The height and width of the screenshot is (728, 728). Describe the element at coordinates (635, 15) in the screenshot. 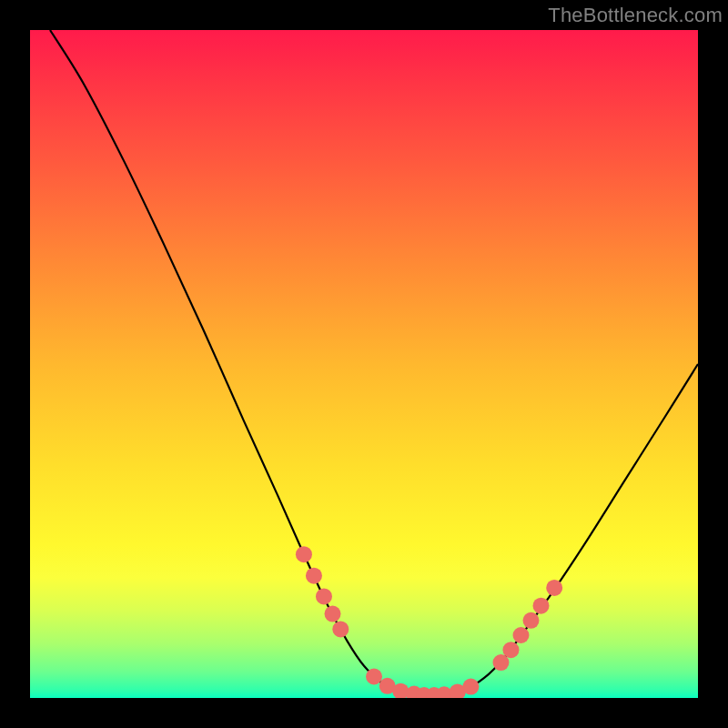

I see `watermark-text: TheBottleneck.com` at that location.